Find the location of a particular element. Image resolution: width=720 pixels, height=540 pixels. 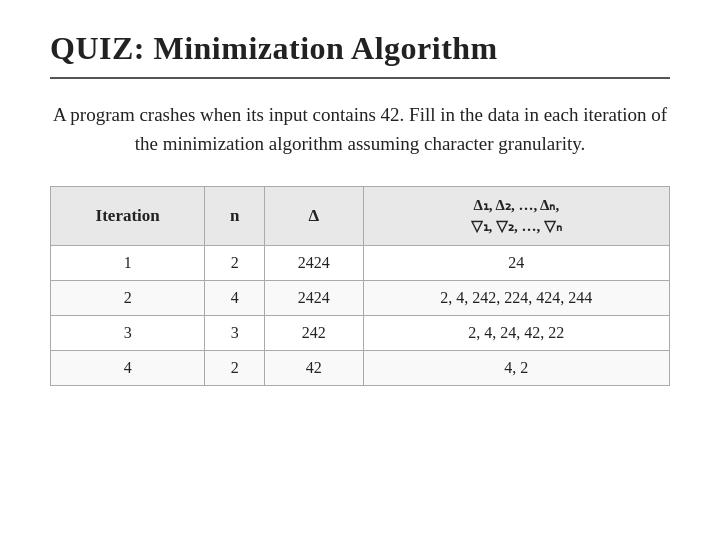

cell-n-2: 4 is located at coordinates (235, 298).